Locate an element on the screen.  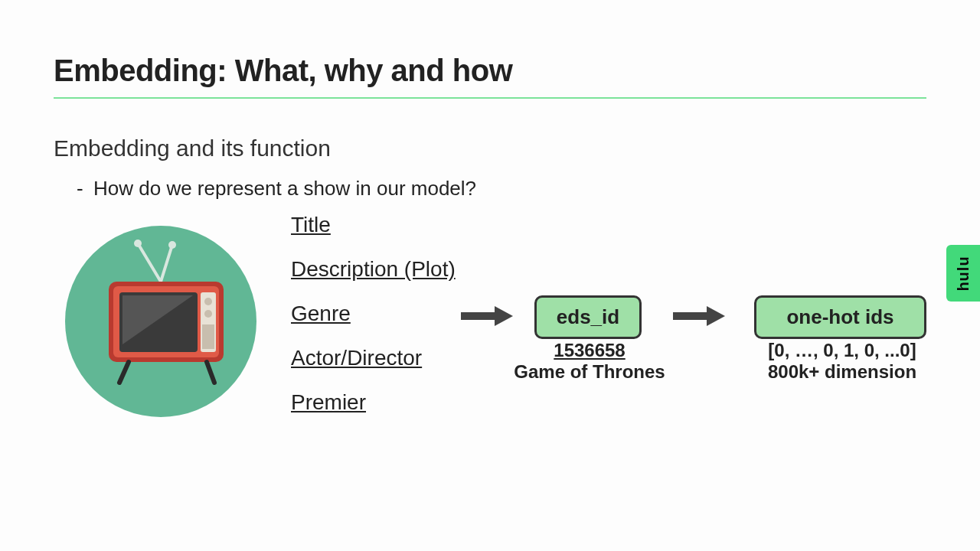
attr-actor: Actor/Director is located at coordinates (374, 358).